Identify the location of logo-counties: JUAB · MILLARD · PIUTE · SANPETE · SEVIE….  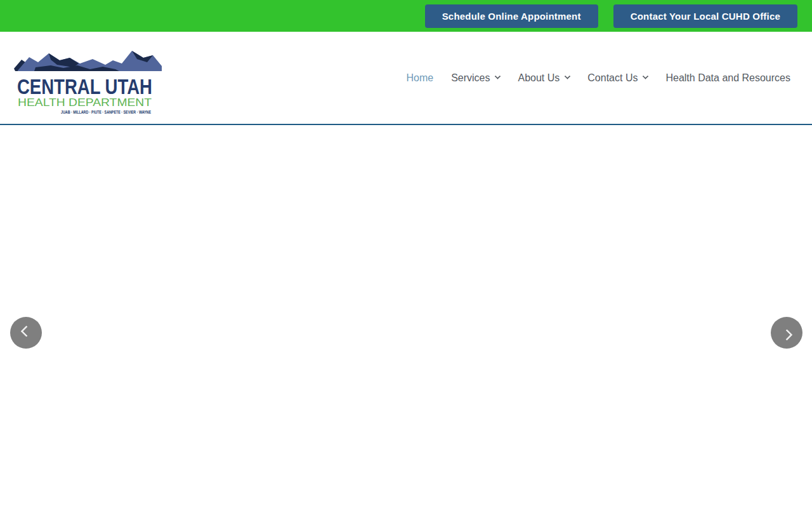
(106, 112).